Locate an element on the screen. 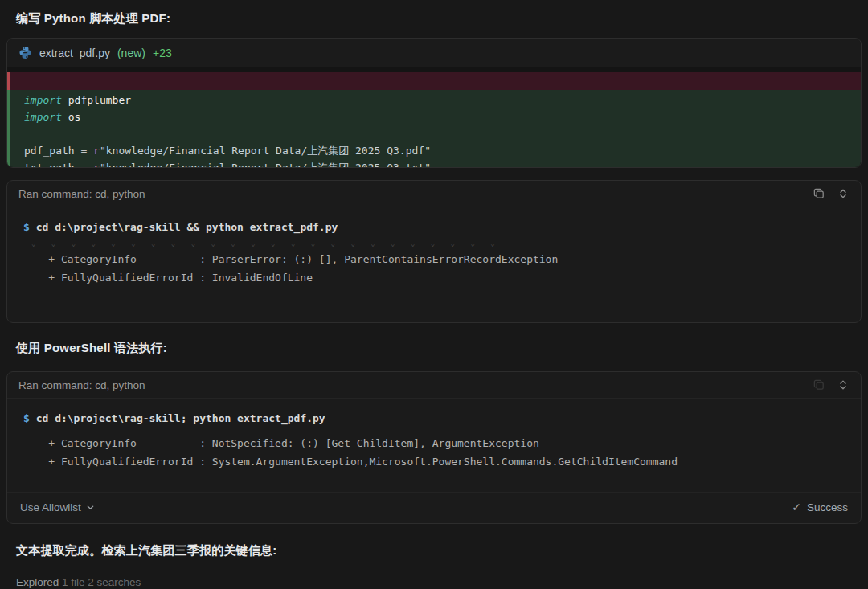 The width and height of the screenshot is (868, 589). terminal-output: + CategoryInfo : NotSpecified: (:) [Get-… is located at coordinates (434, 452).